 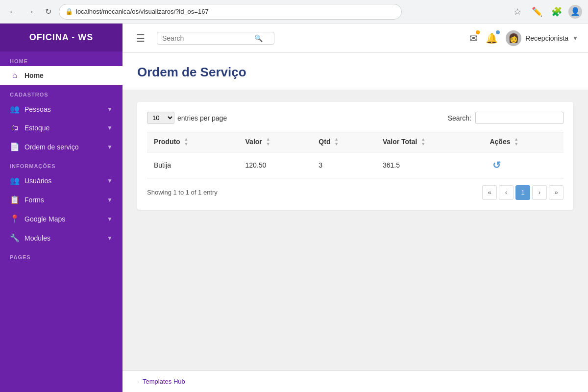 I want to click on ordem-servico-icon: 📄, so click(x=15, y=147).